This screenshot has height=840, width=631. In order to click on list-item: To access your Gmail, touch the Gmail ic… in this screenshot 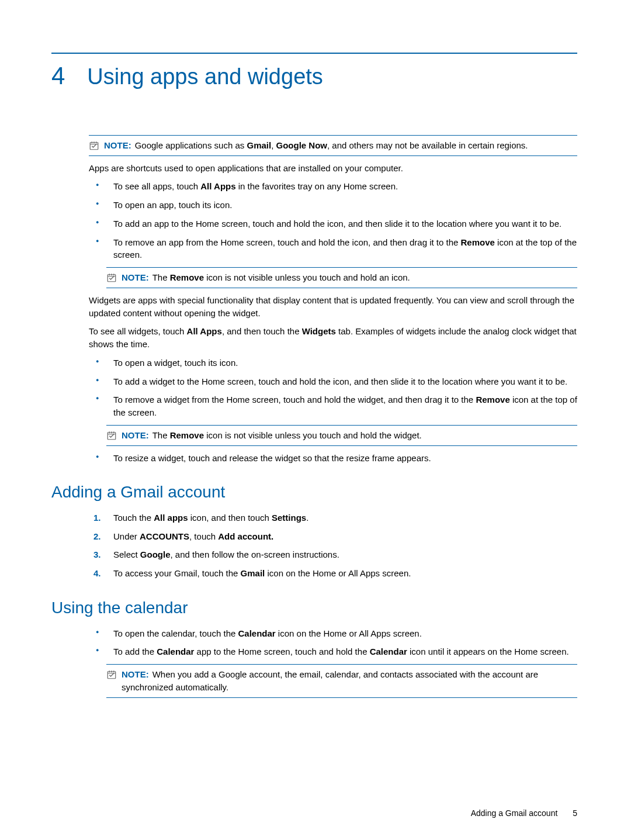, I will do `click(333, 573)`.